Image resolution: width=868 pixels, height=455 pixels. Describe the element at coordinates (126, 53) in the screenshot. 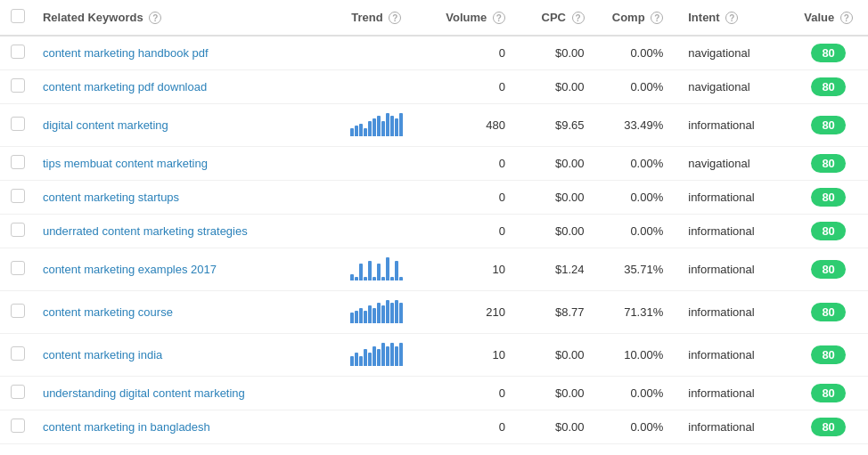

I see `keyword-link: content marketing handbook pdf` at that location.